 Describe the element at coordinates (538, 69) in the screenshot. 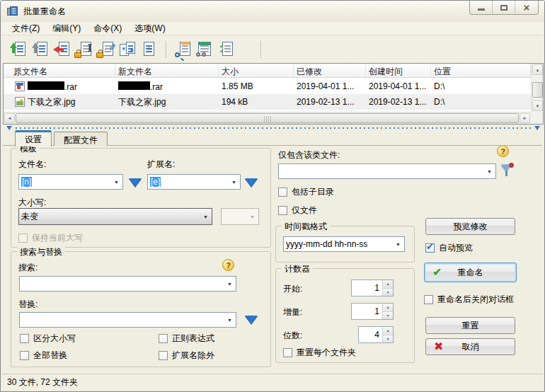

I see `scroll-up-icon: ▲` at that location.